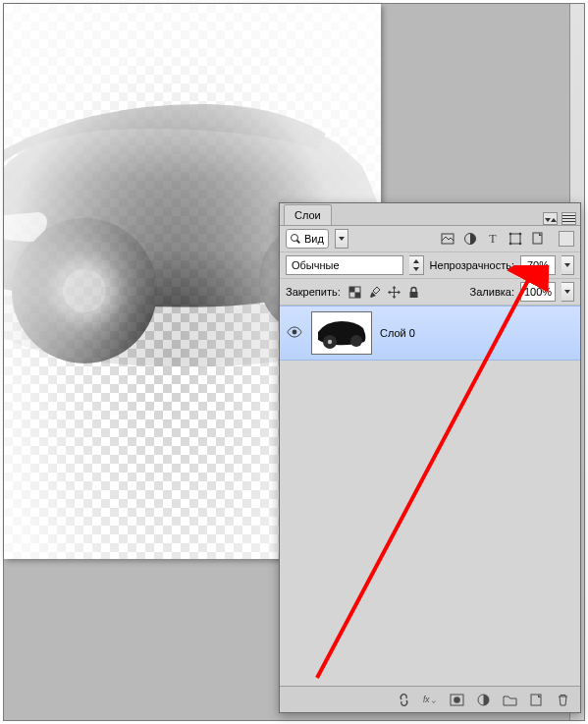 The height and width of the screenshot is (724, 588). What do you see at coordinates (295, 239) in the screenshot?
I see `search-icon` at bounding box center [295, 239].